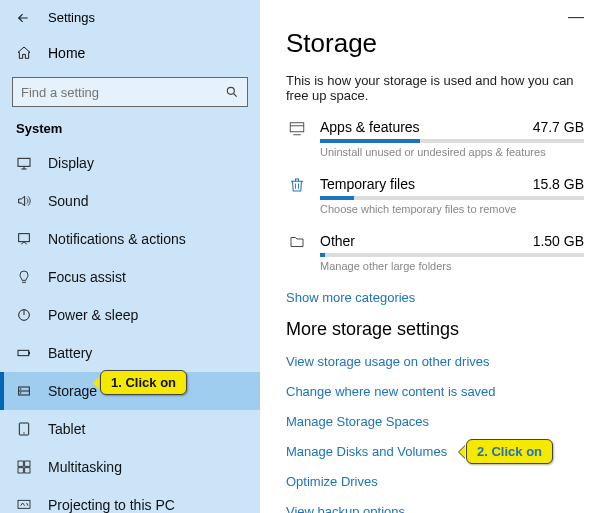 This screenshot has height=513, width=600. What do you see at coordinates (144, 382) in the screenshot?
I see `annotation-callout-1: 1. Click on` at bounding box center [144, 382].